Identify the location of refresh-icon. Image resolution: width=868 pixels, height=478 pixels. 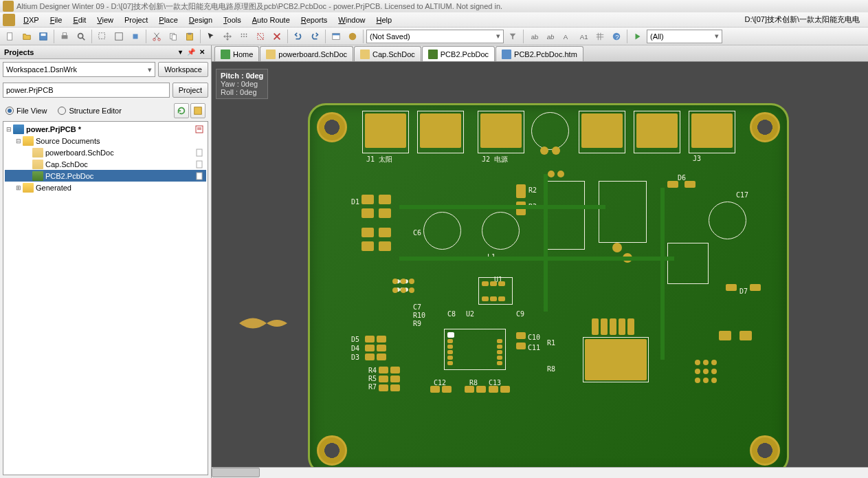
(181, 111).